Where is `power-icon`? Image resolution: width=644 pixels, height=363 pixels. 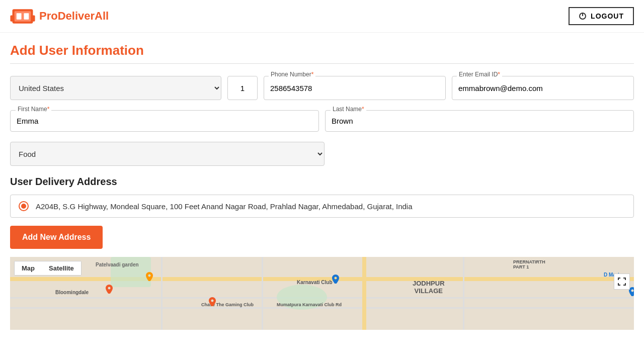
power-icon is located at coordinates (583, 16).